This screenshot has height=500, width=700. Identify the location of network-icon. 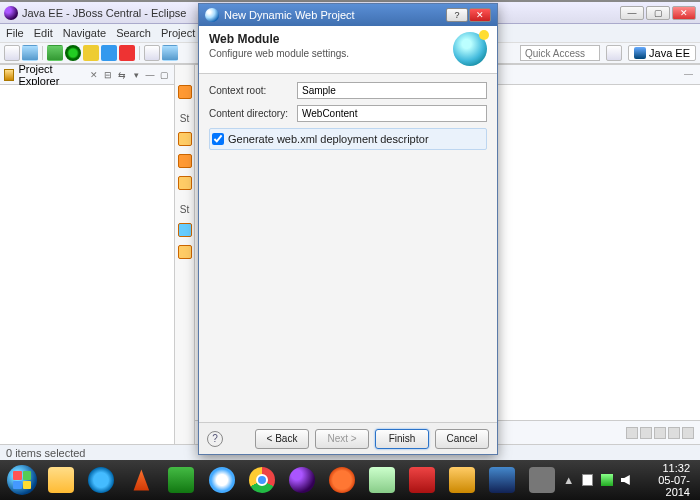
(606, 480).